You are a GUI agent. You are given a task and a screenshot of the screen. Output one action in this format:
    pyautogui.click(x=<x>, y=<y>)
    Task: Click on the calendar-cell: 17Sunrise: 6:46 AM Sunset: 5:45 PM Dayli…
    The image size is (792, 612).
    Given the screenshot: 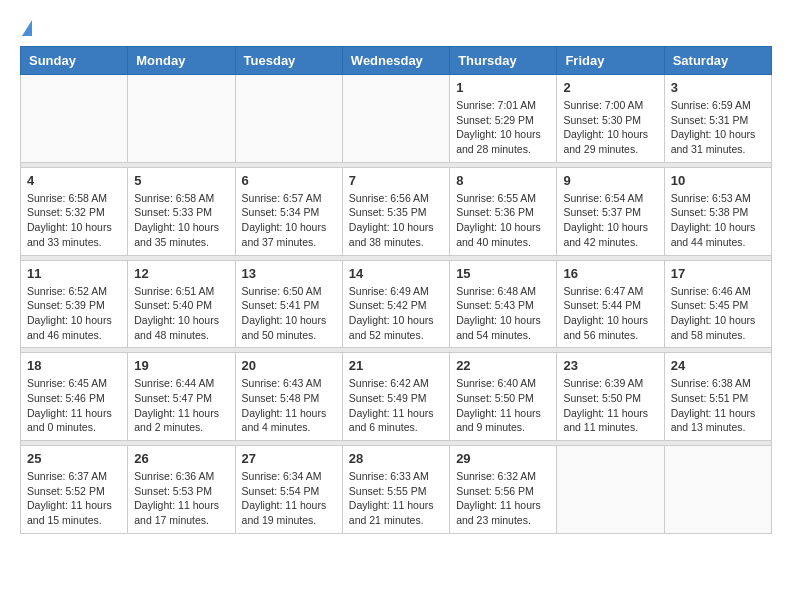 What is the action you would take?
    pyautogui.click(x=718, y=304)
    